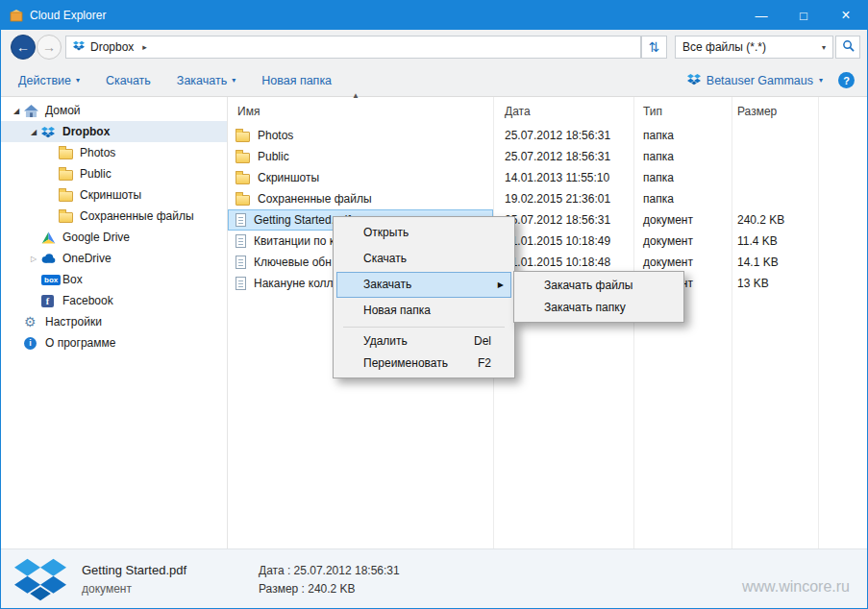  What do you see at coordinates (112, 47) in the screenshot?
I see `breadcrumb-item: Dropbox` at bounding box center [112, 47].